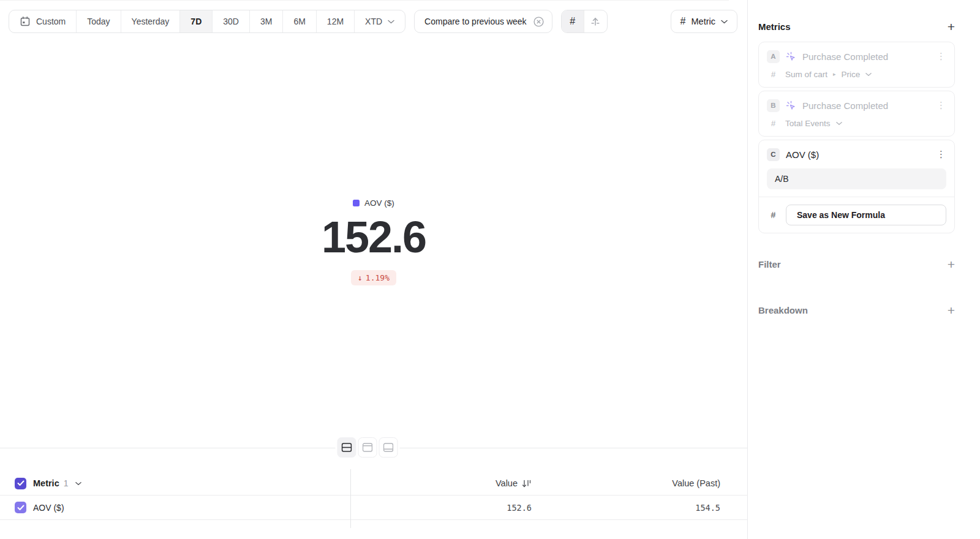 The height and width of the screenshot is (539, 980). I want to click on aggregation-dropdown: # Sum of cart ▸ Price, so click(856, 74).